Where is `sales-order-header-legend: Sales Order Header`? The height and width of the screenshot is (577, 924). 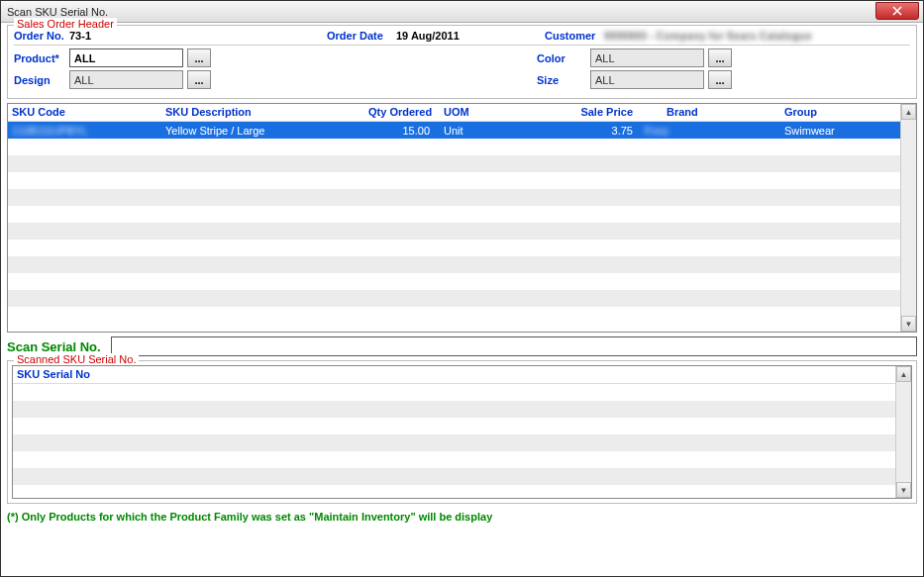 sales-order-header-legend: Sales Order Header is located at coordinates (65, 24).